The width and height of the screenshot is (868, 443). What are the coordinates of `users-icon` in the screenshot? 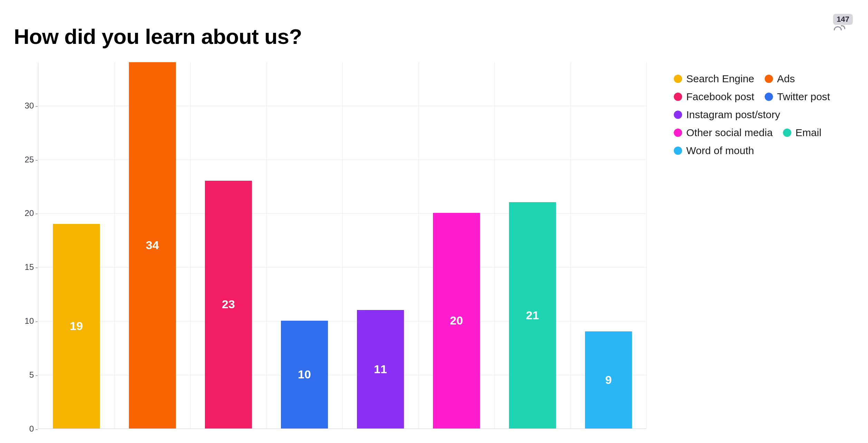 It's located at (840, 30).